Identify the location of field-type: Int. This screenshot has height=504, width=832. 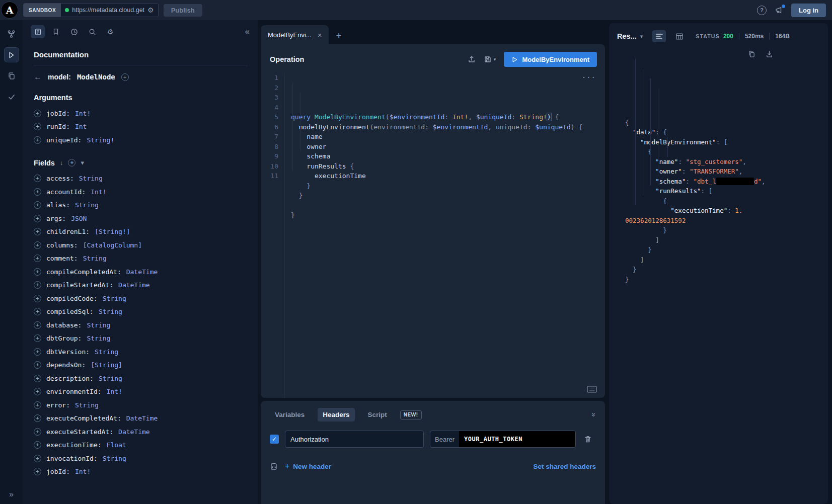
(81, 127).